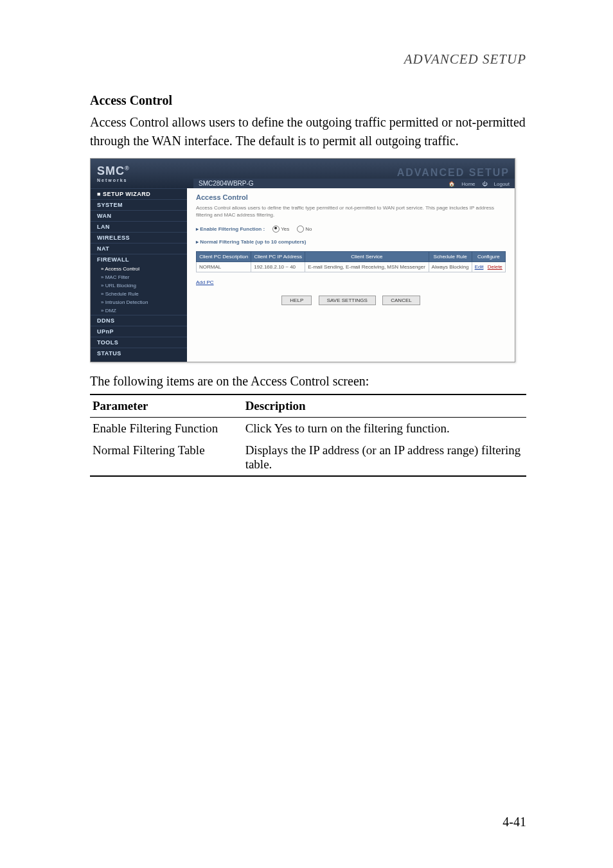  I want to click on delete-link: Delete, so click(495, 267).